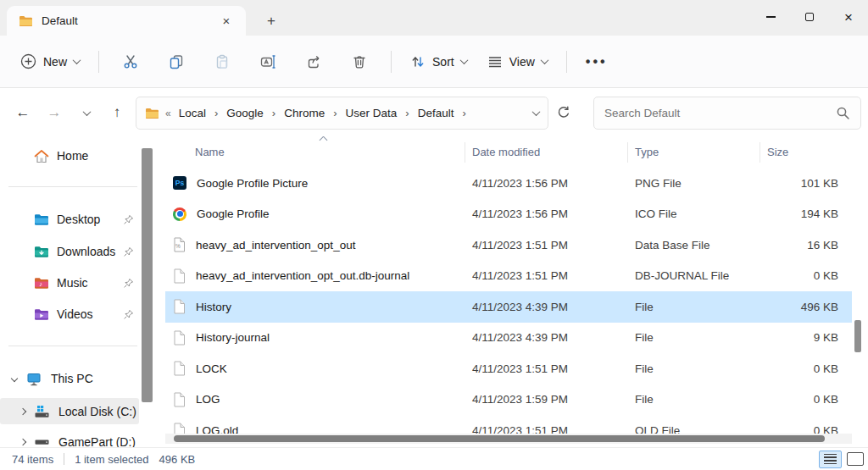 The height and width of the screenshot is (470, 868). What do you see at coordinates (222, 62) in the screenshot?
I see `paste-button` at bounding box center [222, 62].